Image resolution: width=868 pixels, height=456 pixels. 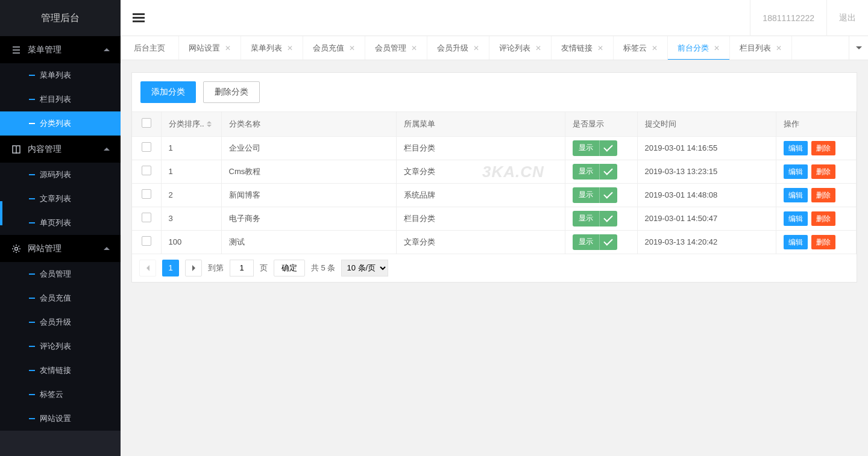 What do you see at coordinates (171, 268) in the screenshot?
I see `page-number: 1` at bounding box center [171, 268].